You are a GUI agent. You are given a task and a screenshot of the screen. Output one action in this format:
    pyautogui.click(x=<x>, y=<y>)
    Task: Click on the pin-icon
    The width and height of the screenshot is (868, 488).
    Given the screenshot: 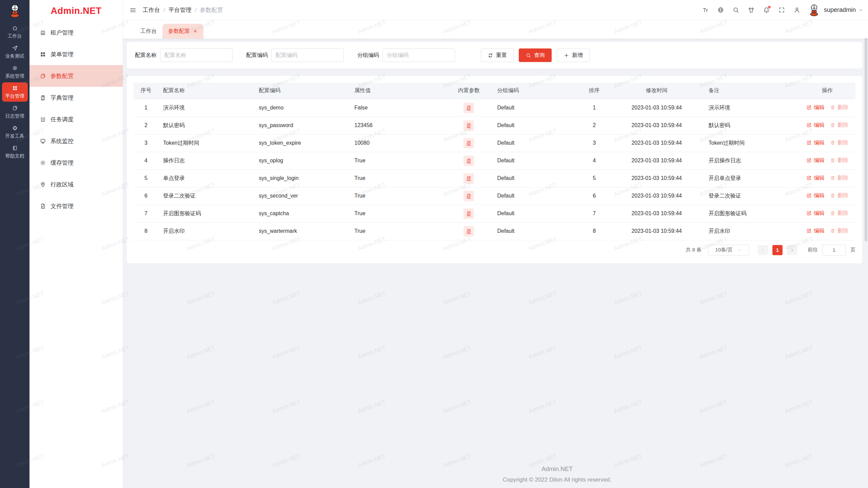 What is the action you would take?
    pyautogui.click(x=43, y=184)
    